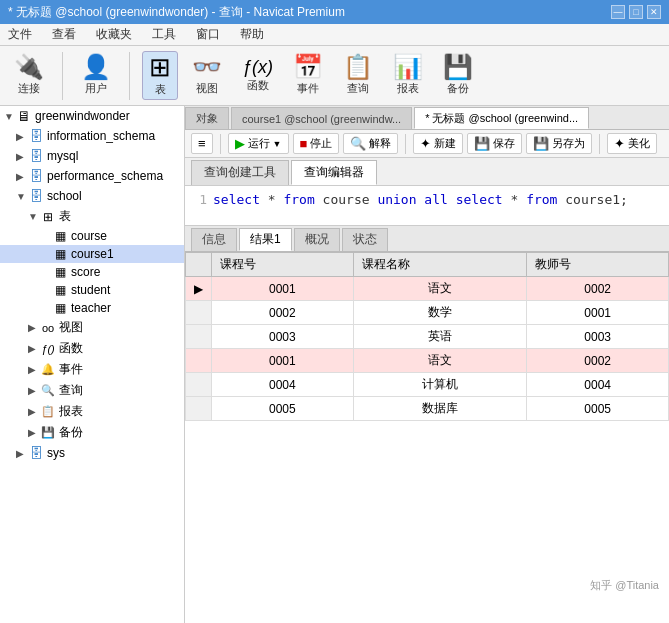 Image resolution: width=669 pixels, height=623 pixels. Describe the element at coordinates (636, 12) in the screenshot. I see `window-controls: — □ ✕` at that location.